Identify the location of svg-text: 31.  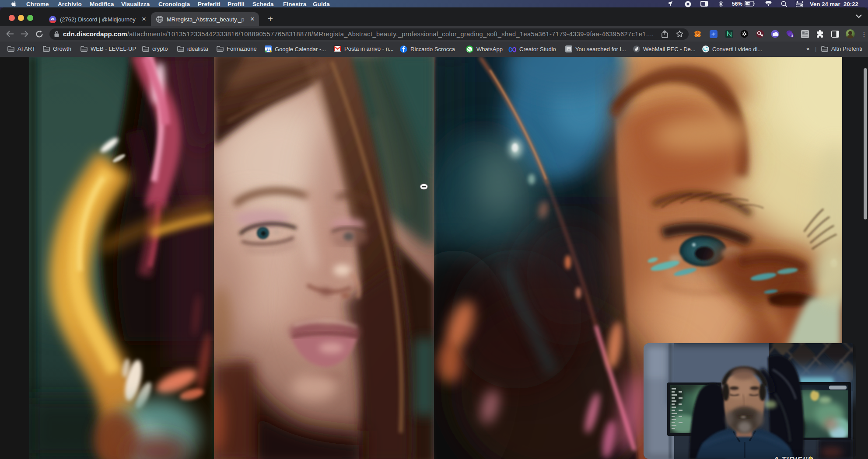
(268, 50).